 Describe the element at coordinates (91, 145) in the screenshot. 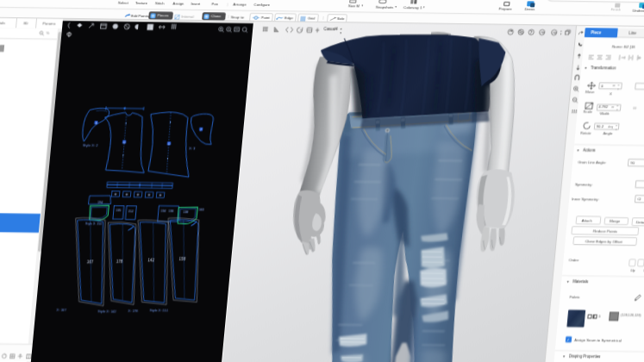

I see `svg-text: Style X: 2` at that location.